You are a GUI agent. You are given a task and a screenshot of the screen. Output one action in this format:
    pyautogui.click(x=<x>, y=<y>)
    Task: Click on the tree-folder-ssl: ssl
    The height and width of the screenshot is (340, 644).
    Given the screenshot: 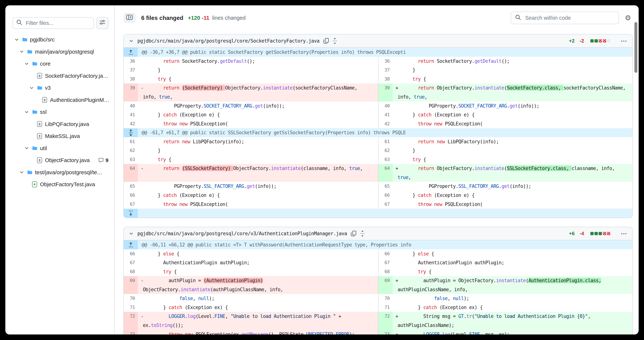 What is the action you would take?
    pyautogui.click(x=60, y=112)
    